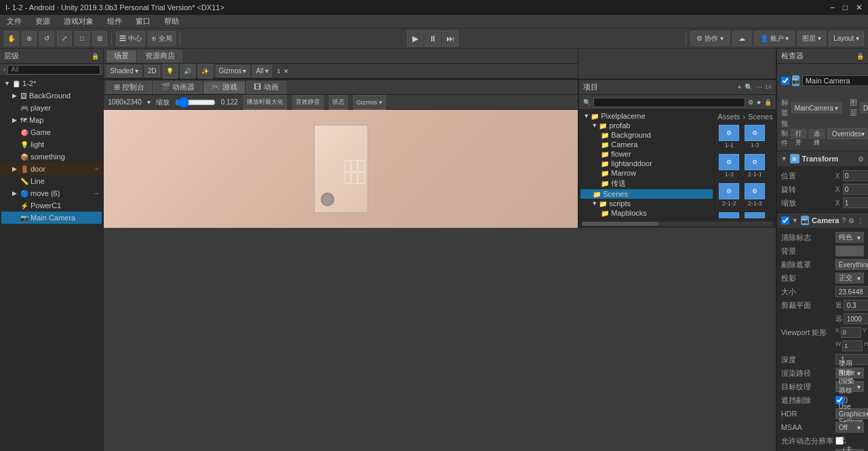  Describe the element at coordinates (850, 387) in the screenshot. I see `target-texture-dropdown: None (渲染器纹理) ▾` at that location.